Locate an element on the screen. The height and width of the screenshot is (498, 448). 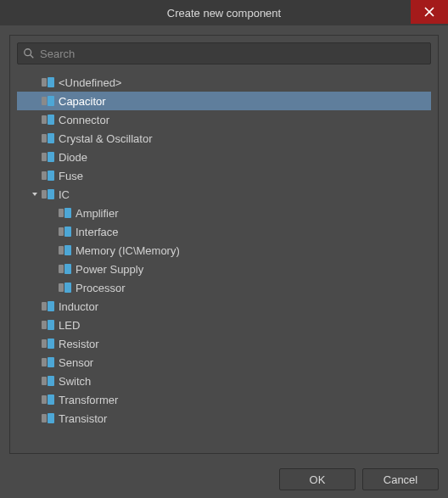
search-field is located at coordinates (224, 53).